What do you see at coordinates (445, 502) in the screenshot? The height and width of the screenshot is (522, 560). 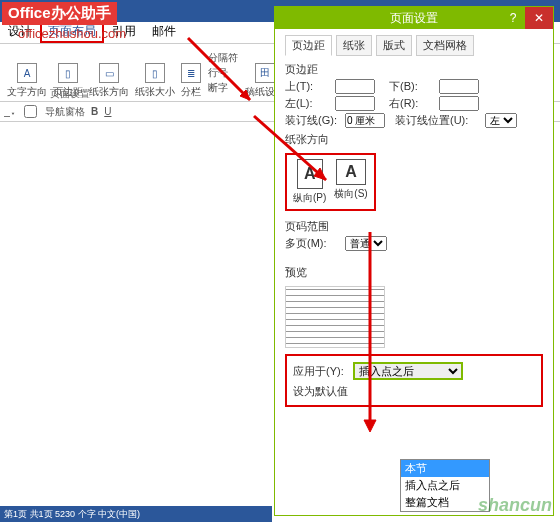 I see `apply-option-whole-doc: 整篇文档` at bounding box center [445, 502].